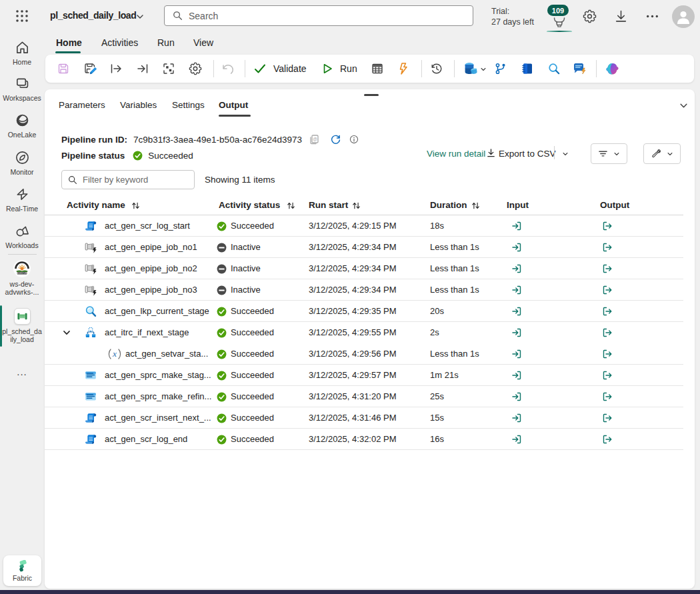  I want to click on col-activity-name: Activity name, so click(96, 205).